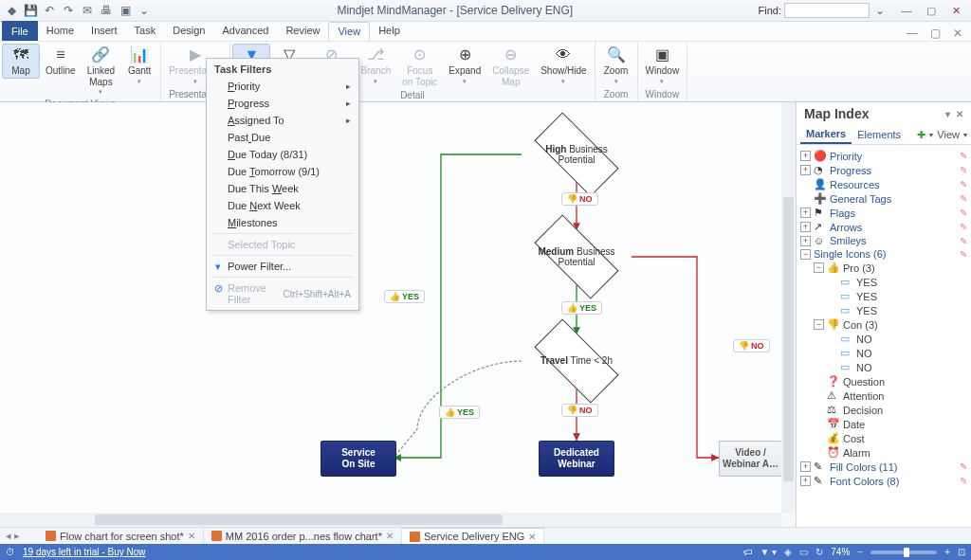 The width and height of the screenshot is (971, 560). Describe the element at coordinates (884, 254) in the screenshot. I see `tree-item: −Single Icons (6)✎` at that location.